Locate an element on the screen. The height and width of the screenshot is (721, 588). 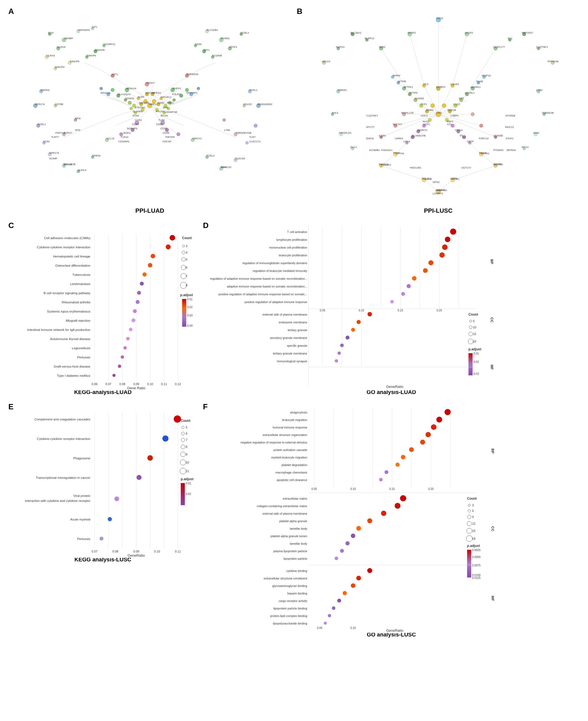
bp-label-F: BP is located at coordinates (493, 451).